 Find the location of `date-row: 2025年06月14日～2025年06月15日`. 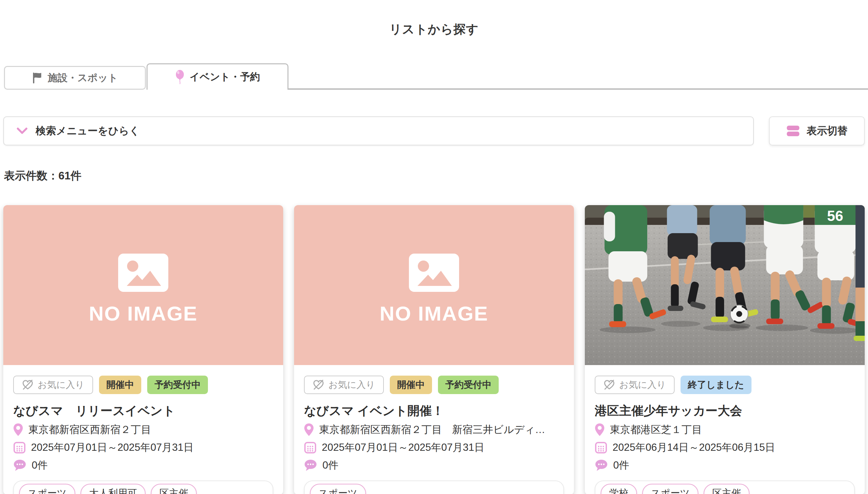

date-row: 2025年06月14日～2025年06月15日 is located at coordinates (725, 448).